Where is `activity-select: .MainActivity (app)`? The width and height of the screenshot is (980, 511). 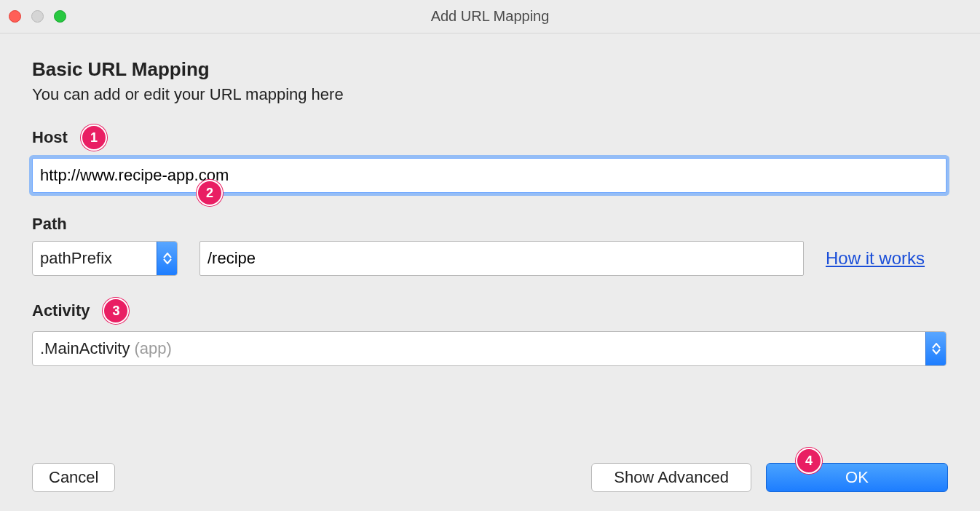 activity-select: .MainActivity (app) is located at coordinates (489, 349).